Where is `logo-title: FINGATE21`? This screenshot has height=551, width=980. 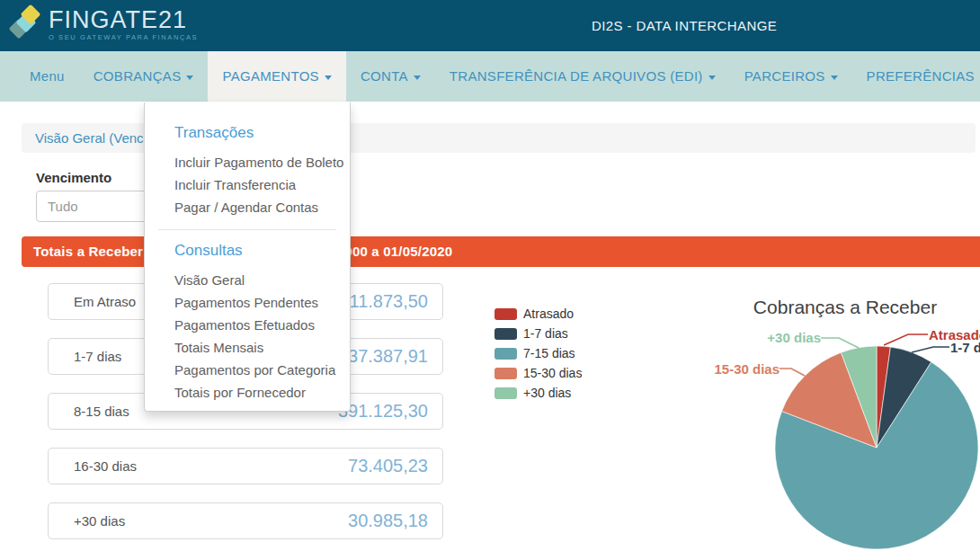
logo-title: FINGATE21 is located at coordinates (123, 20).